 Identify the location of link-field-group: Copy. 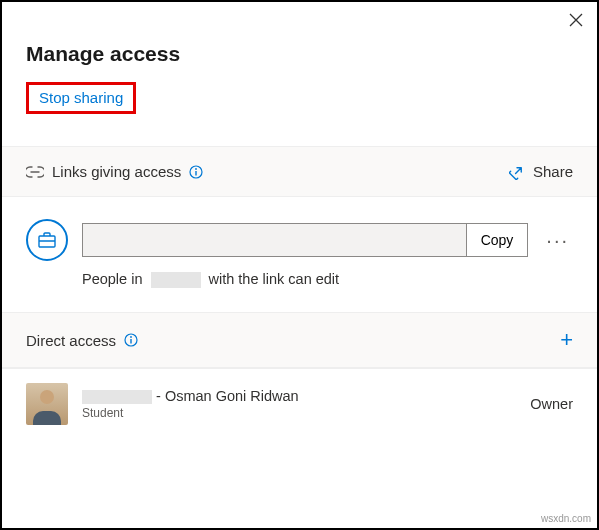
(305, 240).